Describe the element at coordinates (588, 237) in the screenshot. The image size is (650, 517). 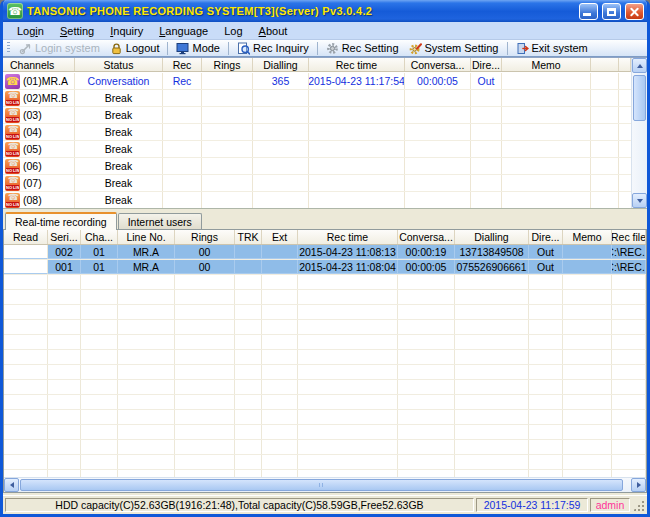
I see `column-header-memo: Memo` at that location.